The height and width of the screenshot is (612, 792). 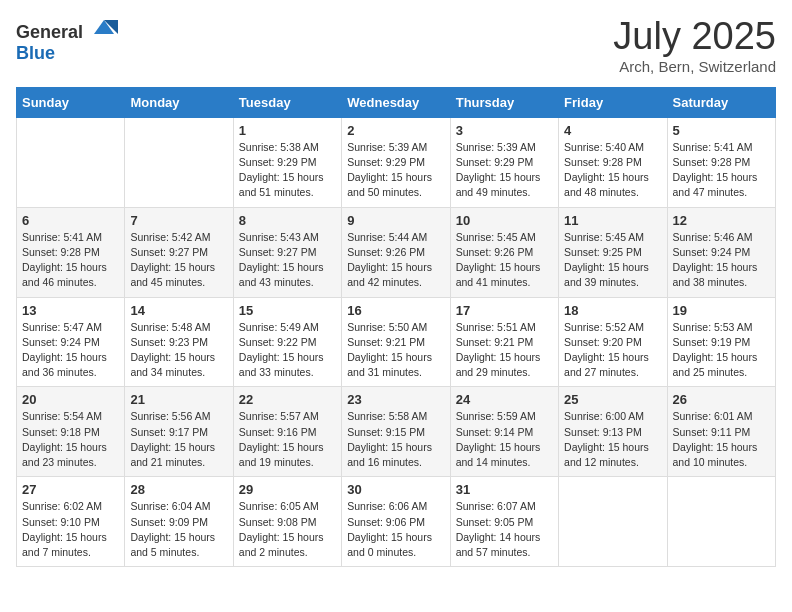 What do you see at coordinates (396, 432) in the screenshot?
I see `calendar-cell: 23Sunrise: 5:58 AMSunset: 9:15 PMDayligh…` at bounding box center [396, 432].